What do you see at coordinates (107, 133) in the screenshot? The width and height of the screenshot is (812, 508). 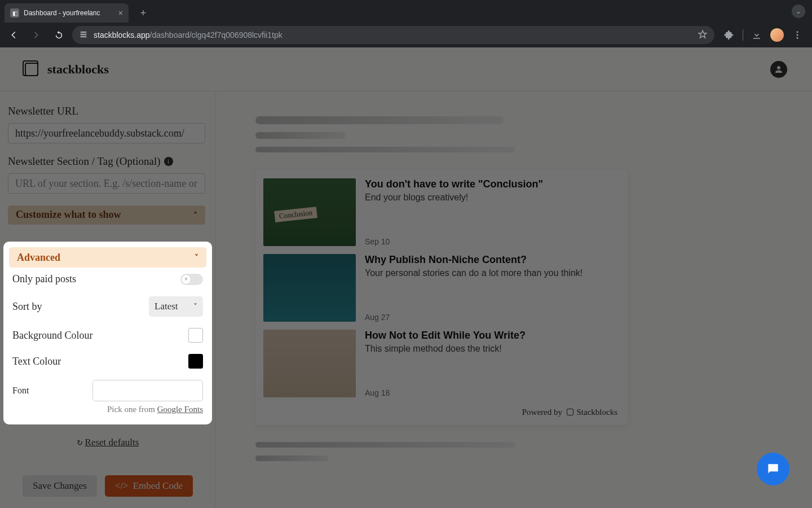 I see `newsletter-url-input` at bounding box center [107, 133].